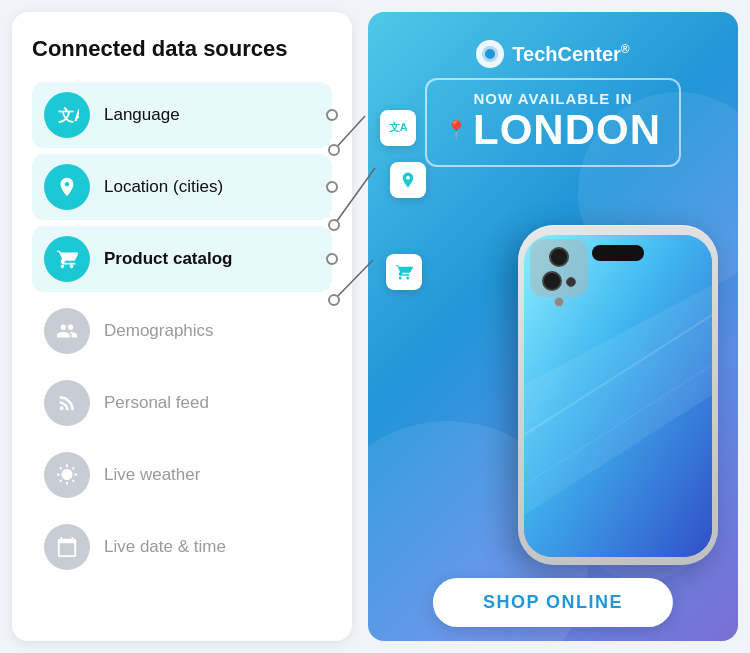  What do you see at coordinates (570, 54) in the screenshot?
I see `app-name: TechCenter®` at bounding box center [570, 54].